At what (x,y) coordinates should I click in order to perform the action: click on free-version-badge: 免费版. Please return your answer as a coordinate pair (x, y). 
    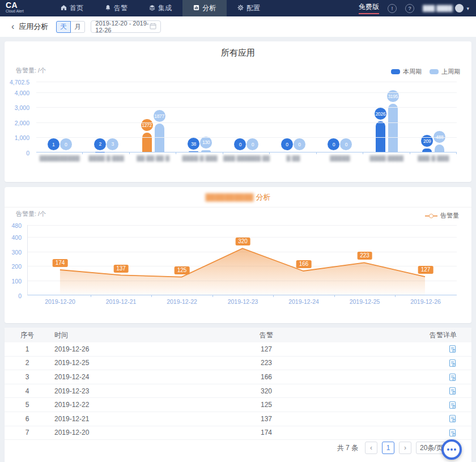
    Looking at the image, I should click on (369, 8).